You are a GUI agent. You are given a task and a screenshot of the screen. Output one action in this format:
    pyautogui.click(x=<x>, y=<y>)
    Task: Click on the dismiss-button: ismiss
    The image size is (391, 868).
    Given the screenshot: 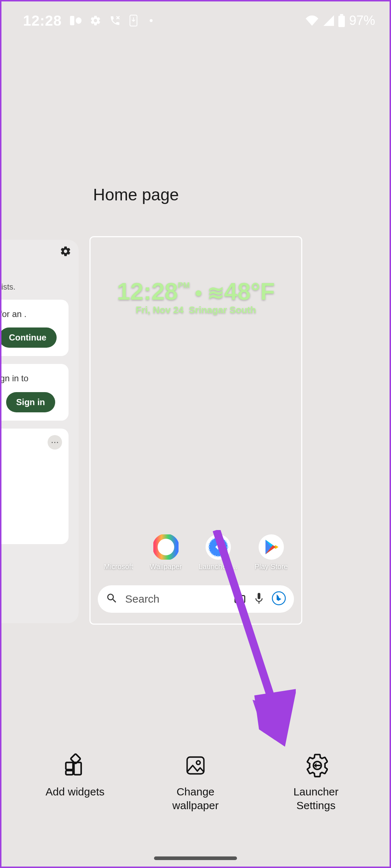 What is the action you would take?
    pyautogui.click(x=0, y=402)
    